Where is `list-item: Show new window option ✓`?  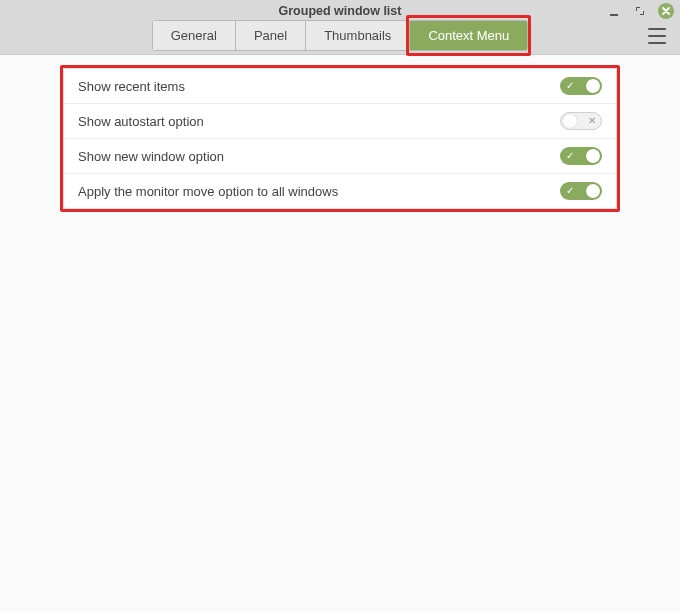 list-item: Show new window option ✓ is located at coordinates (340, 156).